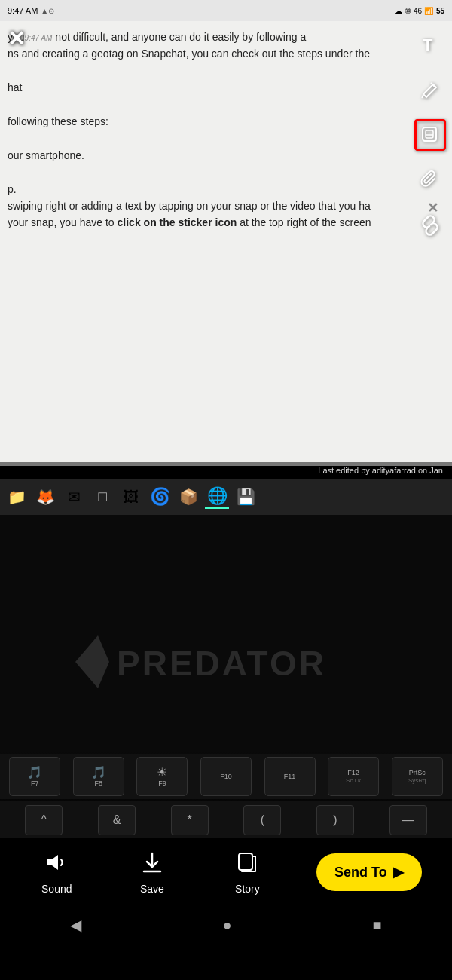 The height and width of the screenshot is (980, 452). What do you see at coordinates (430, 135) in the screenshot?
I see `right-toolbar: T` at bounding box center [430, 135].